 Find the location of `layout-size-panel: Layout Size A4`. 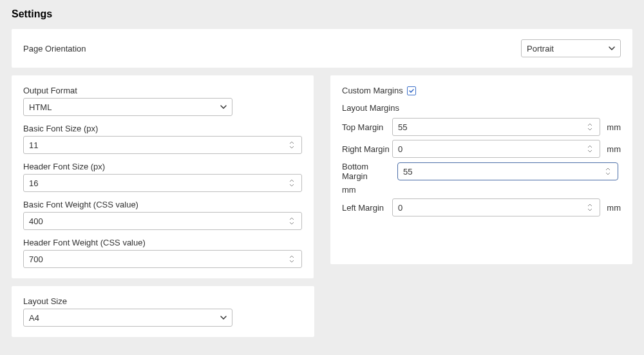

layout-size-panel: Layout Size A4 is located at coordinates (163, 312).